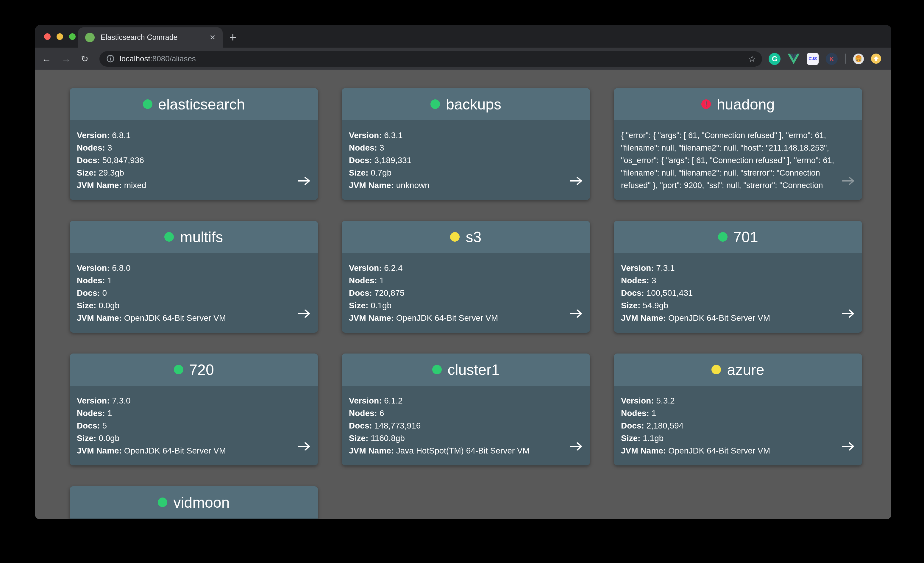 The width and height of the screenshot is (924, 563). What do you see at coordinates (794, 58) in the screenshot?
I see `vue-devtools-extension-icon` at bounding box center [794, 58].